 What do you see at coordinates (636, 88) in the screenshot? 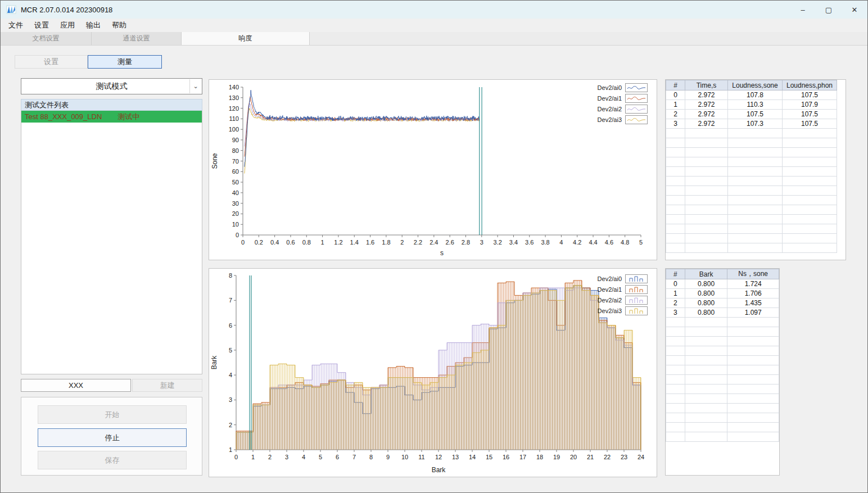
I see `line-sample-icon` at bounding box center [636, 88].